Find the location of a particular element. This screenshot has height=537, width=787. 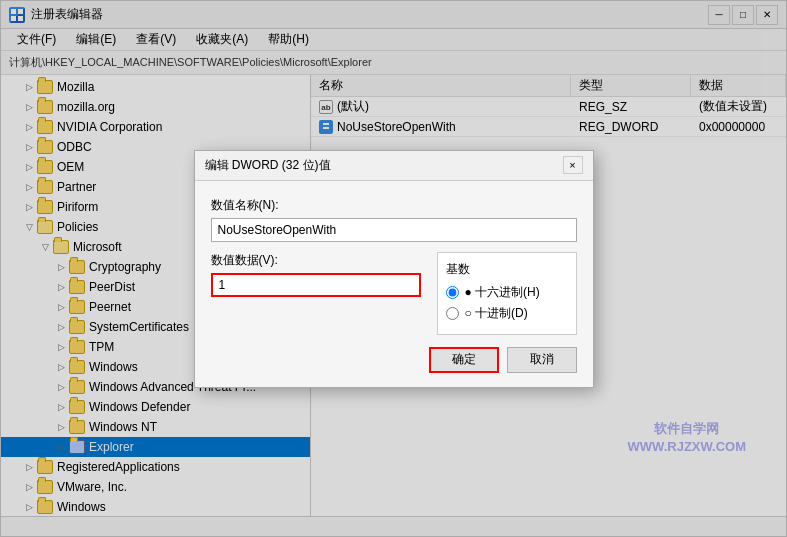

dialog-footer: 确定 取消 is located at coordinates (394, 367).